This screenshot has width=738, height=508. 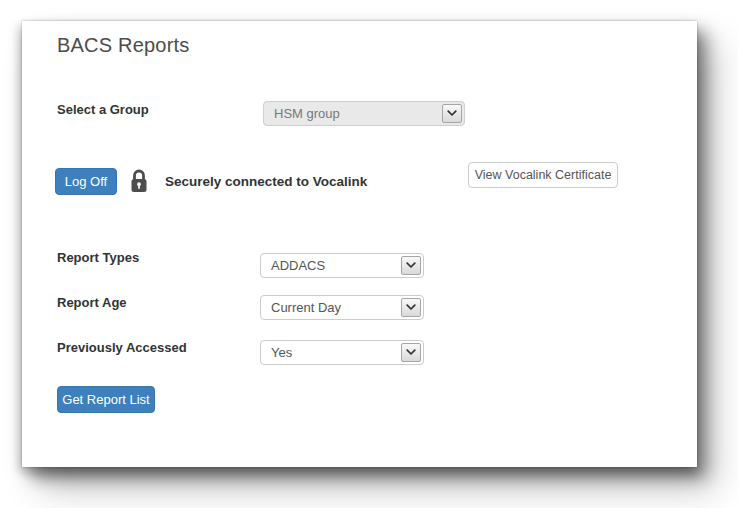 I want to click on group-select: HSM group, so click(x=364, y=114).